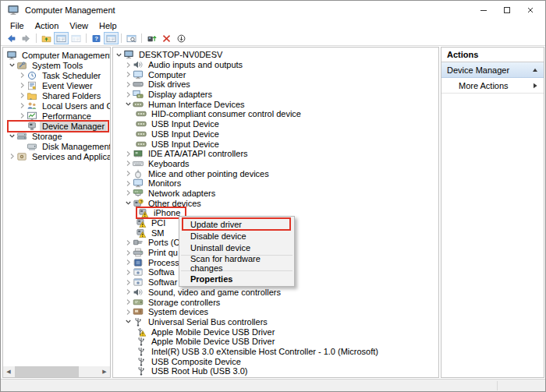  I want to click on console-tree-item-local-users-and-groups: Local Users and Groups, so click(56, 106).